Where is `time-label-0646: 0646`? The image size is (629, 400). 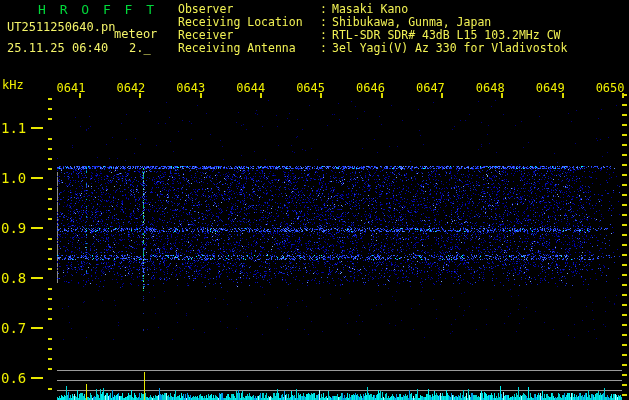
time-label-0646: 0646 is located at coordinates (371, 88).